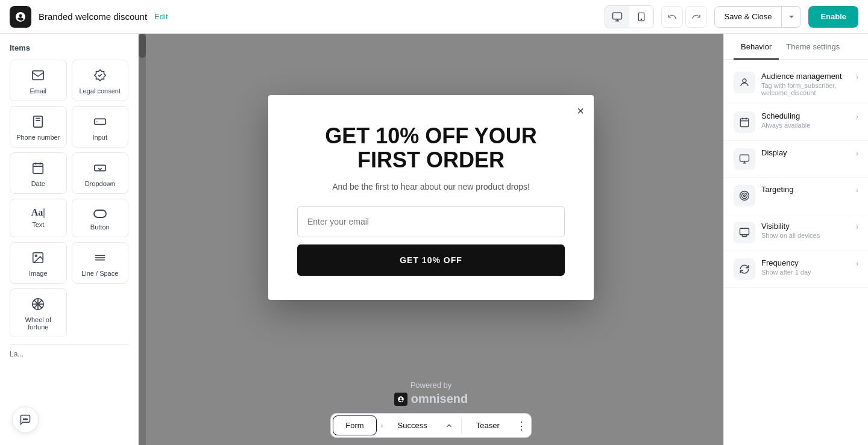 Image resolution: width=868 pixels, height=445 pixels. What do you see at coordinates (749, 17) in the screenshot?
I see `save-close-button: Save & Close` at bounding box center [749, 17].